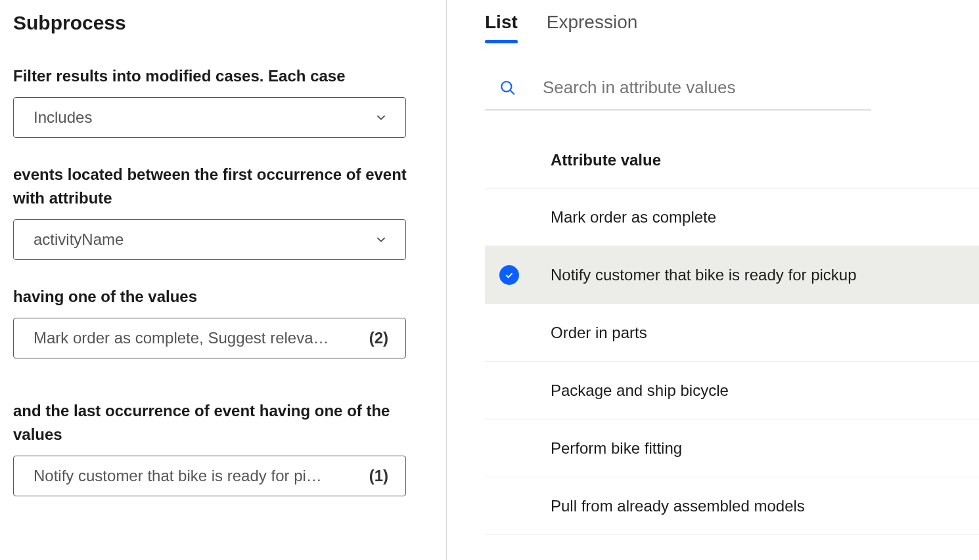  What do you see at coordinates (223, 211) in the screenshot?
I see `between-group: events located between the first occurre…` at bounding box center [223, 211].